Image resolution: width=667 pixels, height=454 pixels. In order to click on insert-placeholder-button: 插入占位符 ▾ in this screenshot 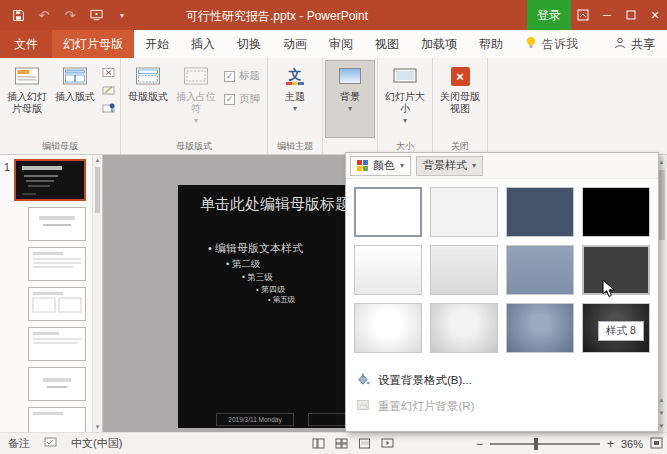, I will do `click(196, 99)`.